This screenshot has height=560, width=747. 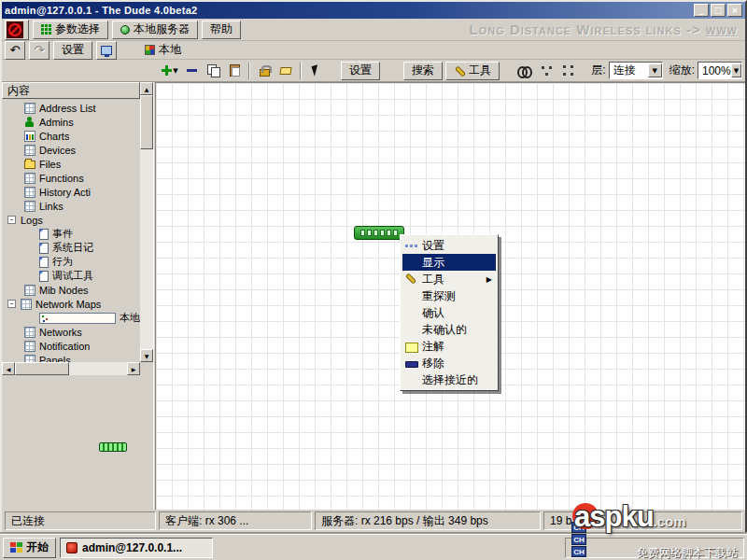 I want to click on help-label: 帮助, so click(x=221, y=30).